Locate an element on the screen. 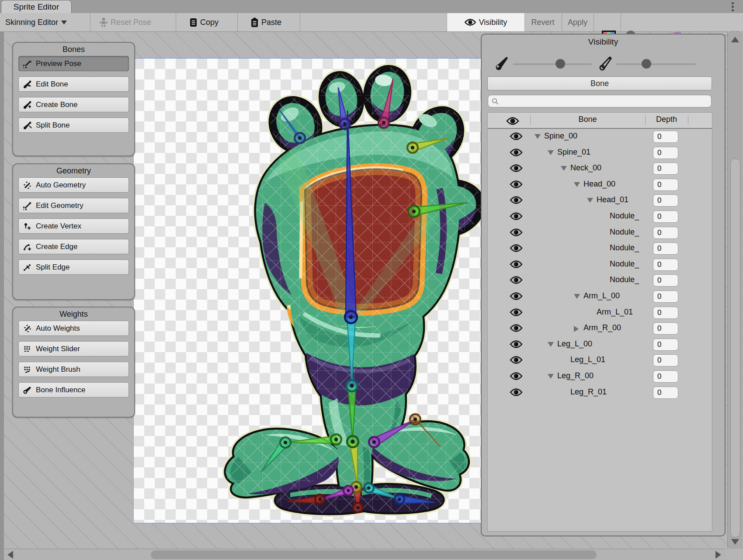 This screenshot has height=560, width=743. apply-button: Apply is located at coordinates (578, 22).